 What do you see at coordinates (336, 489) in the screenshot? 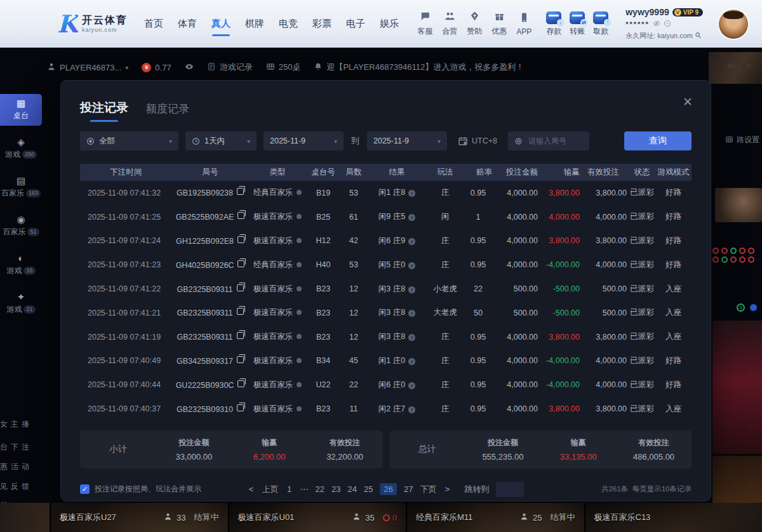
I see `page-button: 23` at bounding box center [336, 489].